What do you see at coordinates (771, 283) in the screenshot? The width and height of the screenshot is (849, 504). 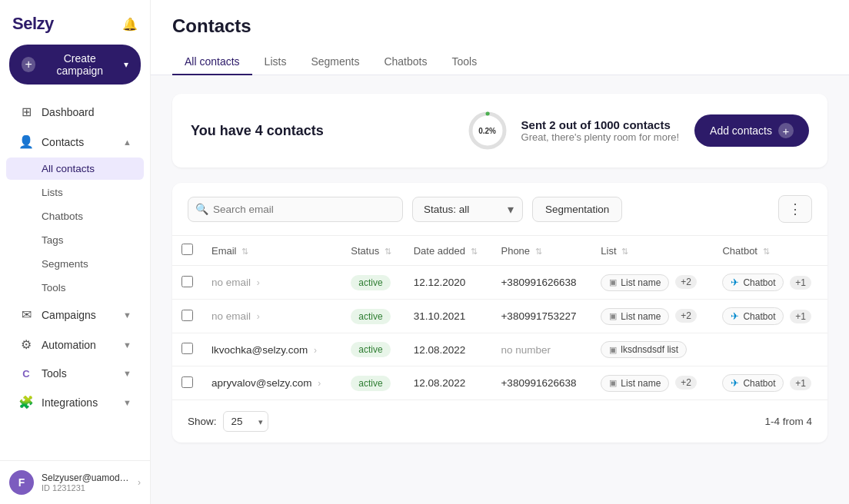 I see `td-chatbot: ✈Chatbot +1` at bounding box center [771, 283].